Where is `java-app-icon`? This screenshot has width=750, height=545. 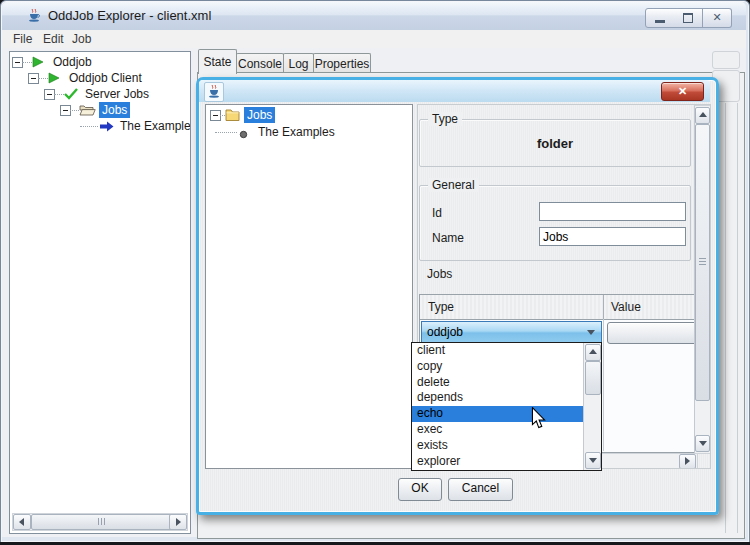
java-app-icon is located at coordinates (34, 16).